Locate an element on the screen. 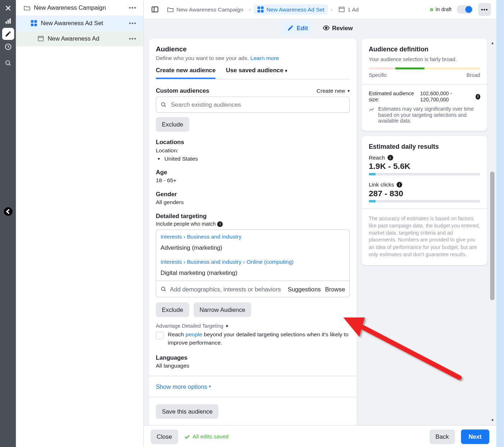 The image size is (504, 447). reach-value: 1.9K - 5.6K is located at coordinates (425, 166).